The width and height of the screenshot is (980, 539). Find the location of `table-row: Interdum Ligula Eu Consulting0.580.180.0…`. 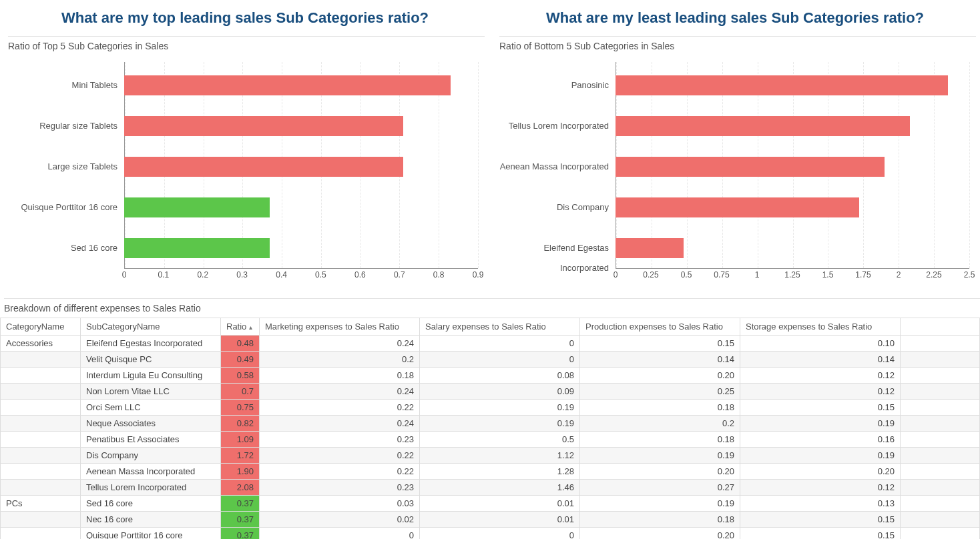

table-row: Interdum Ligula Eu Consulting0.580.180.0… is located at coordinates (490, 376).